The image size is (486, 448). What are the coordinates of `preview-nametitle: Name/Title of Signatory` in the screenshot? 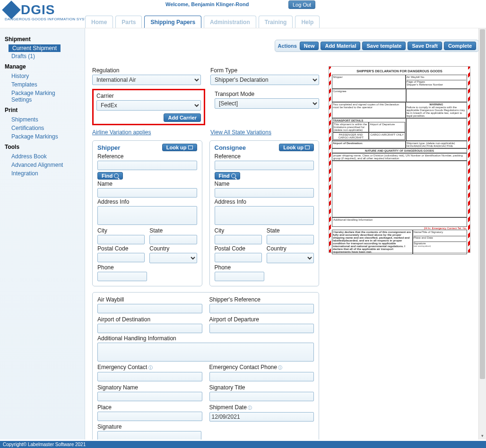 It's located at (440, 233).